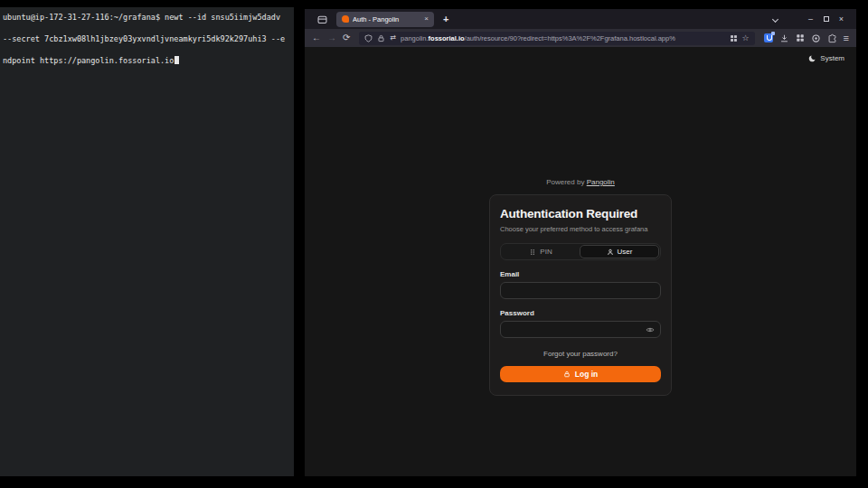 This screenshot has width=868, height=488. What do you see at coordinates (385, 20) in the screenshot?
I see `browser-tab-active: Auth - Pangolin ×` at bounding box center [385, 20].